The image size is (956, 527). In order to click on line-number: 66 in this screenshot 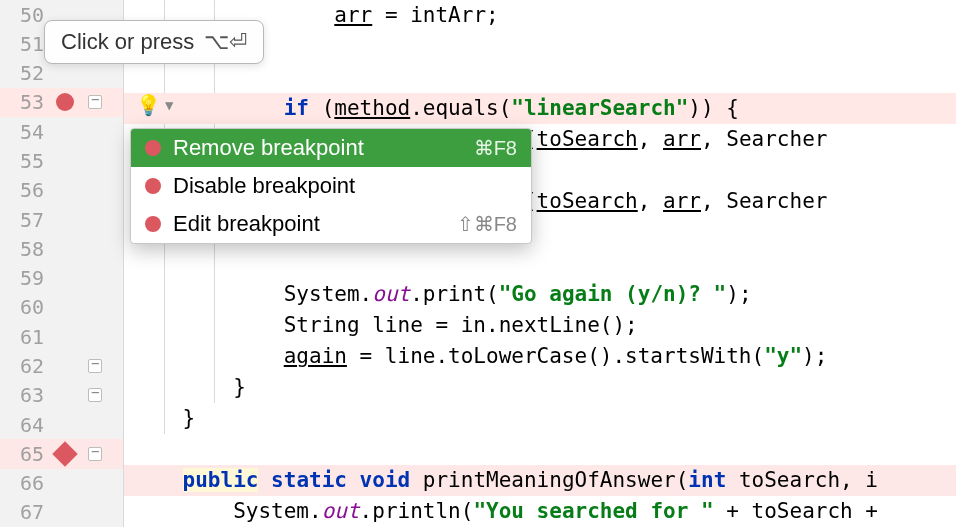, I will do `click(25, 483)`.